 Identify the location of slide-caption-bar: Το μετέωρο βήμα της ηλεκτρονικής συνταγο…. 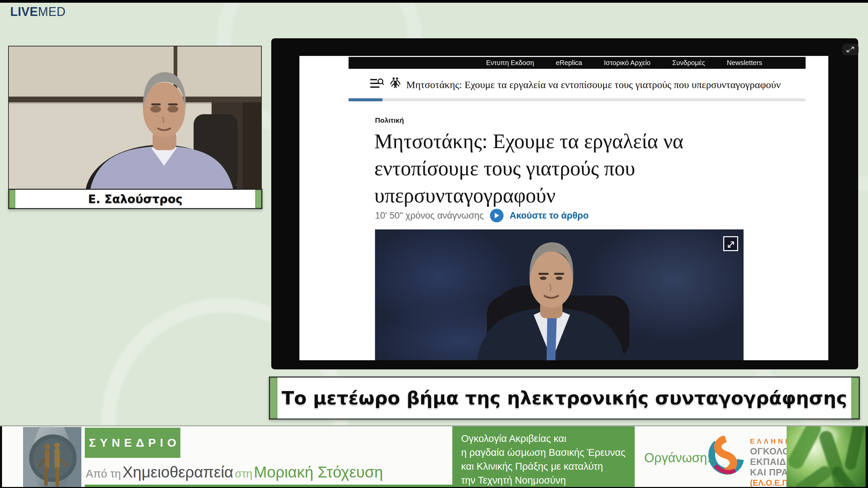
(564, 398).